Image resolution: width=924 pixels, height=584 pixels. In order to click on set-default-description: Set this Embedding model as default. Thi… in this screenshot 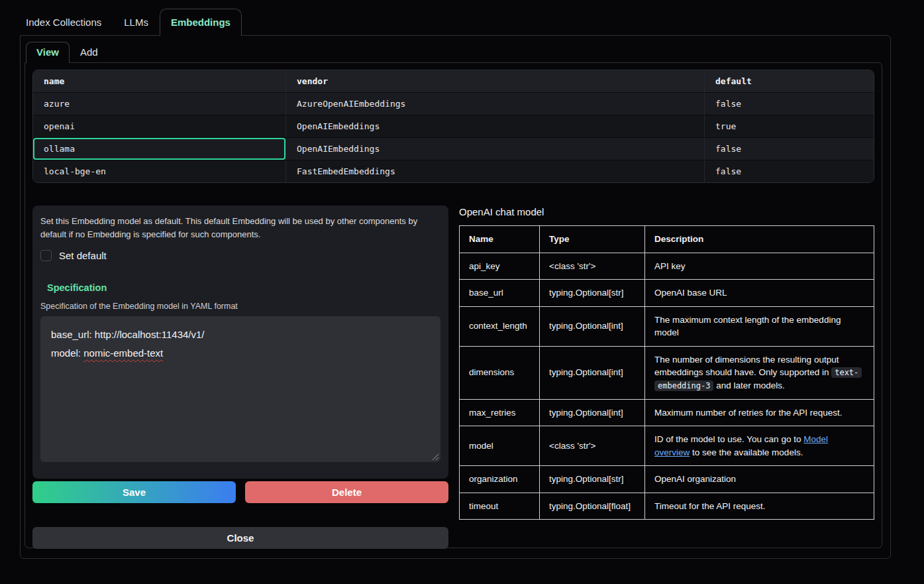, I will do `click(240, 228)`.